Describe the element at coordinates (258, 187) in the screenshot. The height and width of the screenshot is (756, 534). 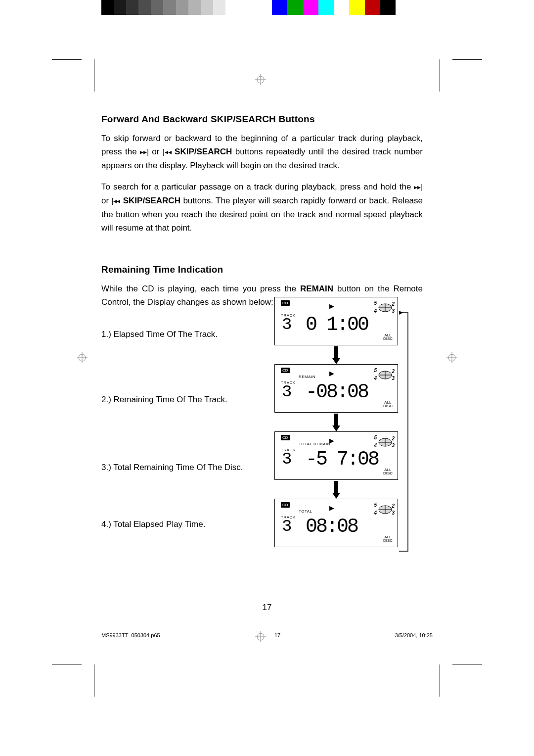
I see `text: To search for a particular passage on a …` at that location.